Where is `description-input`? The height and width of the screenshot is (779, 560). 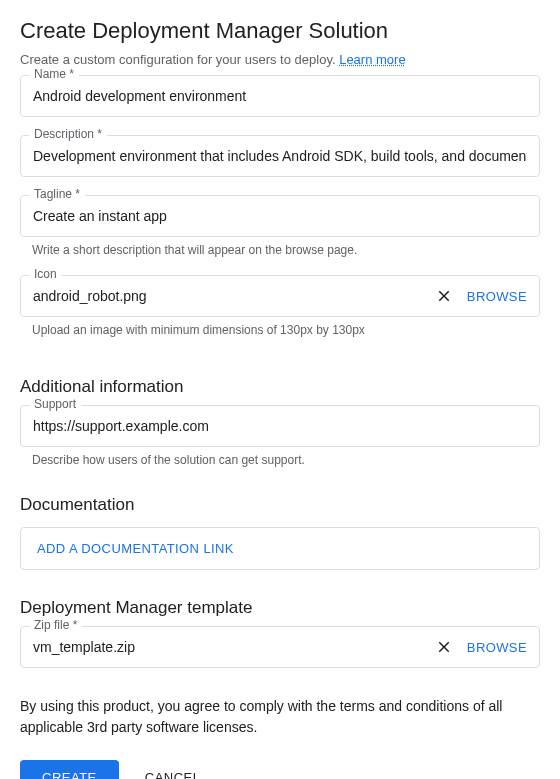 description-input is located at coordinates (280, 156).